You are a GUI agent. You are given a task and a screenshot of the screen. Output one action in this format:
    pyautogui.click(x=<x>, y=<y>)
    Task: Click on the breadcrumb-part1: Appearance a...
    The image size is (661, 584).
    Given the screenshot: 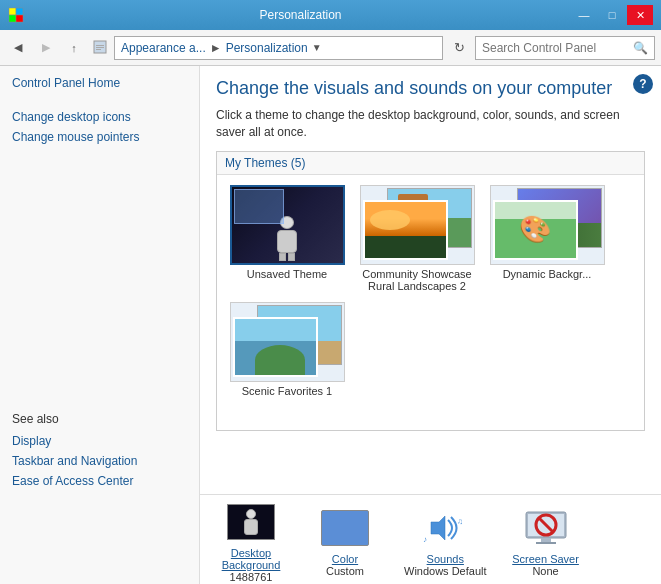 What is the action you would take?
    pyautogui.click(x=164, y=48)
    